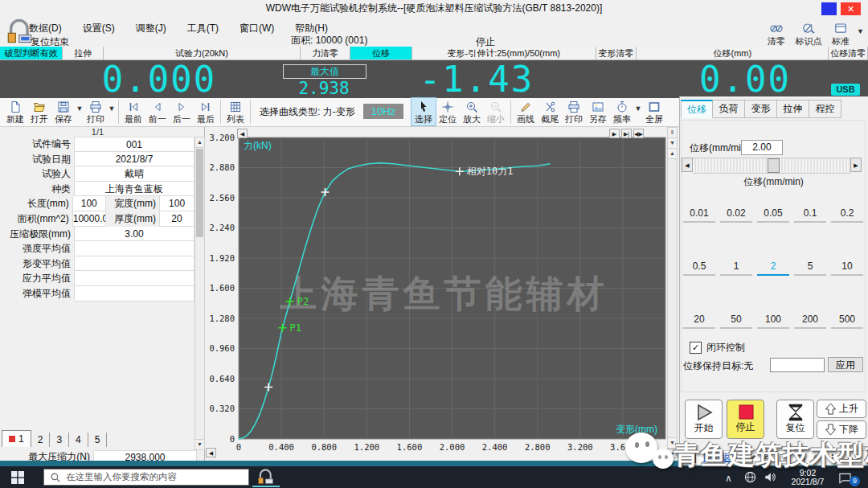  I want to click on stop-button: 停止, so click(746, 420).